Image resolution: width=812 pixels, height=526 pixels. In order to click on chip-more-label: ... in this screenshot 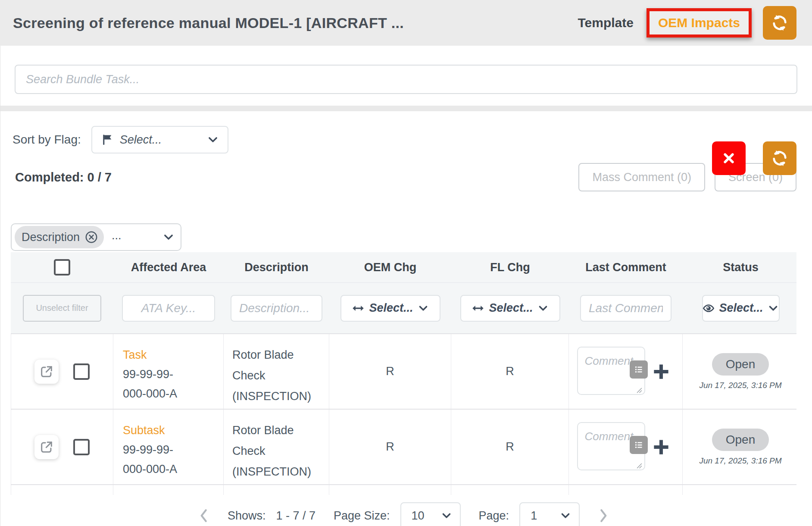, I will do `click(137, 235)`.